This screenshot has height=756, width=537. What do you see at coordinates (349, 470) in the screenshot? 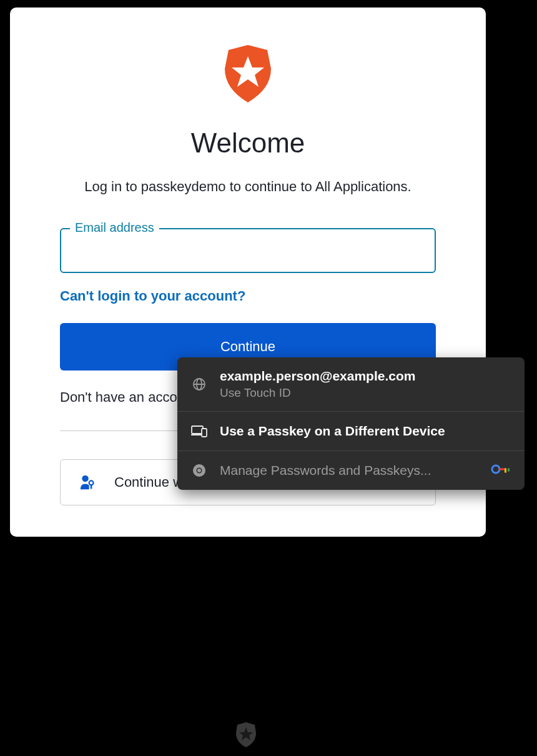
I see `popup-item-text: Manage Passwords and Passkeys...` at bounding box center [349, 470].